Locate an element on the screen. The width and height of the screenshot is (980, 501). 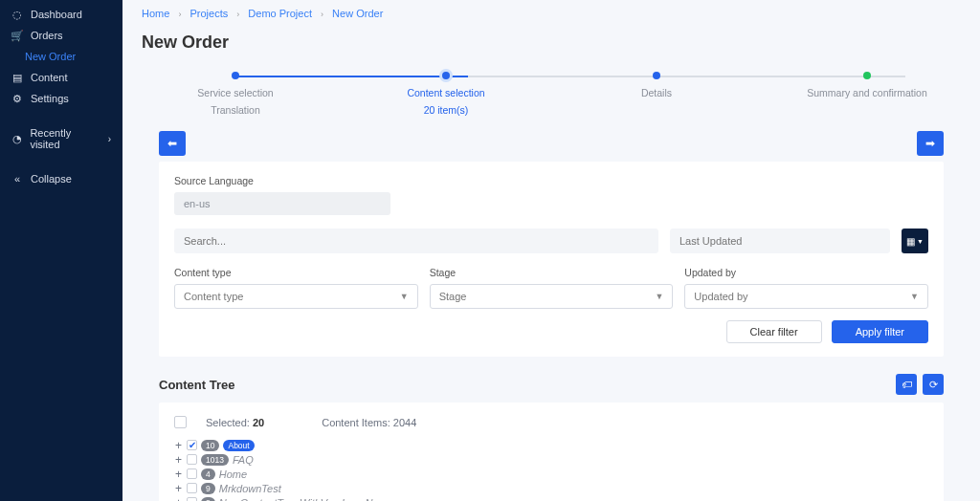
sidebar: ◌ Dashboard 🛒 Orders New Order ▤ Content… is located at coordinates (61, 250).